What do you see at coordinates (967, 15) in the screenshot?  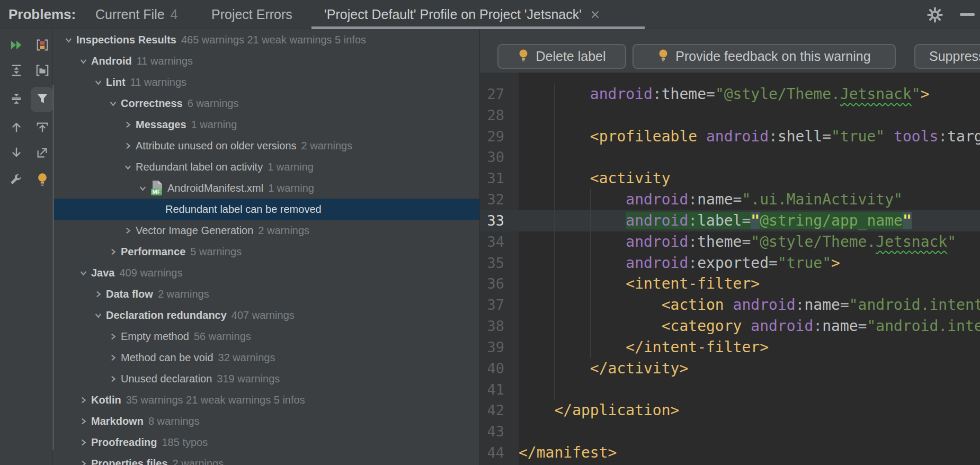 I see `minimize-icon` at bounding box center [967, 15].